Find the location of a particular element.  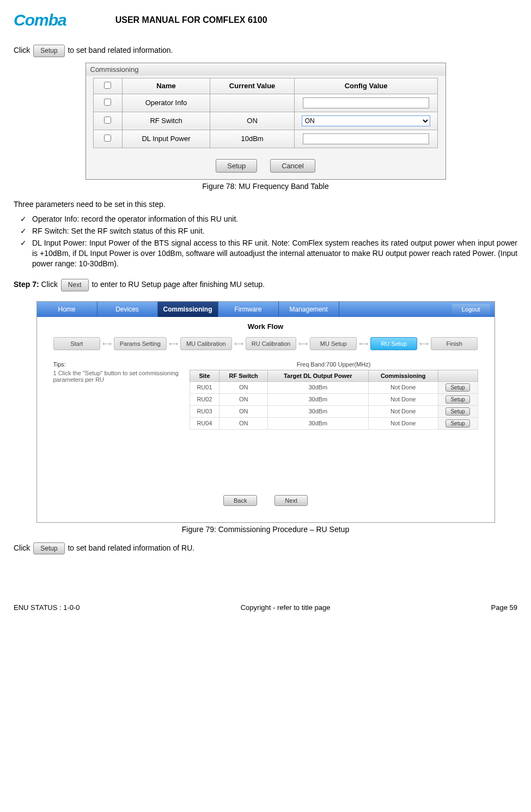

page-header: Comba USER MANUAL FOR COMFLEX 6100 is located at coordinates (266, 20).